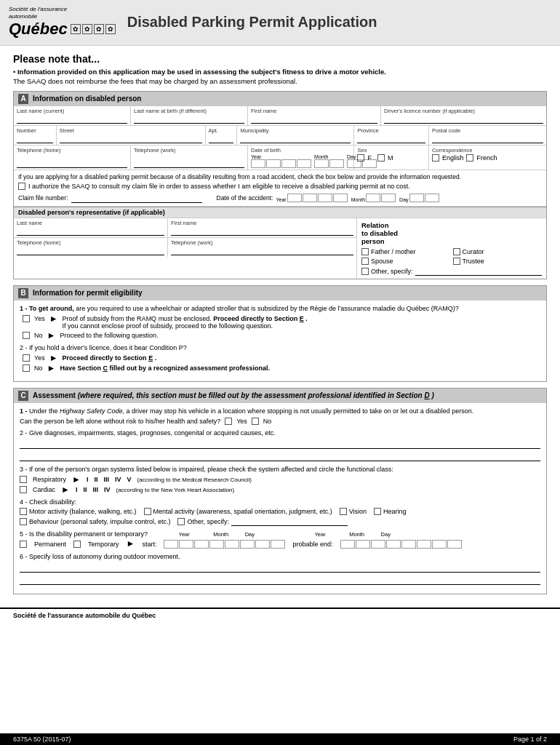  What do you see at coordinates (343, 511) in the screenshot?
I see `checkbox-vision` at bounding box center [343, 511].